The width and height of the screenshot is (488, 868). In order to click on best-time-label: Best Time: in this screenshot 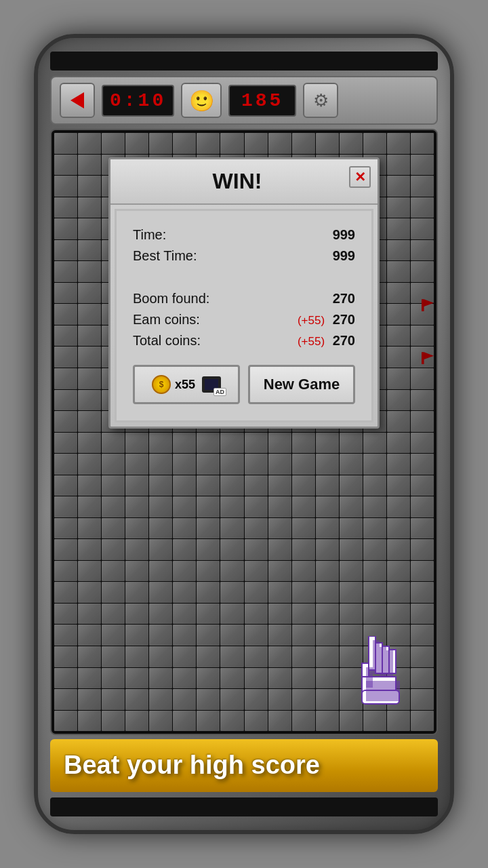, I will do `click(165, 256)`.